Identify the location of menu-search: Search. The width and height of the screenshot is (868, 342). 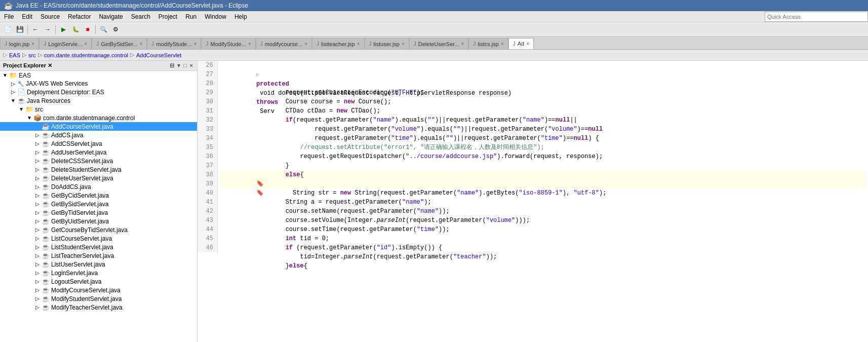
(141, 16).